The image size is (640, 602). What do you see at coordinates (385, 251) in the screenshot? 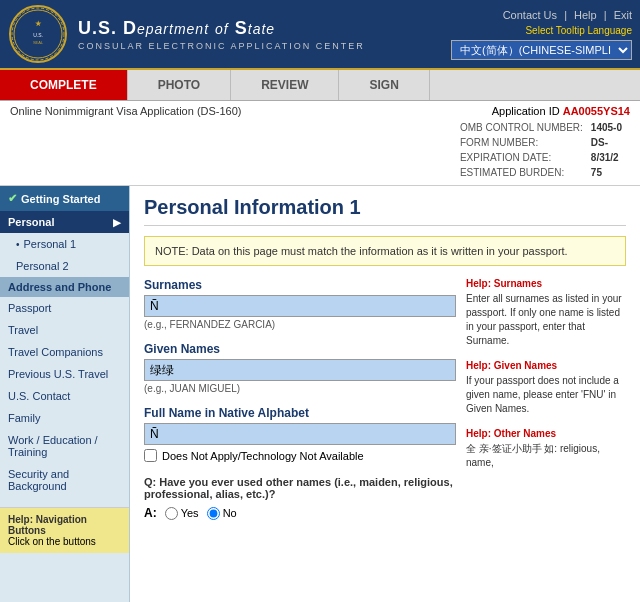
I see `note-box: NOTE: Data on this page must match the i…` at bounding box center [385, 251].